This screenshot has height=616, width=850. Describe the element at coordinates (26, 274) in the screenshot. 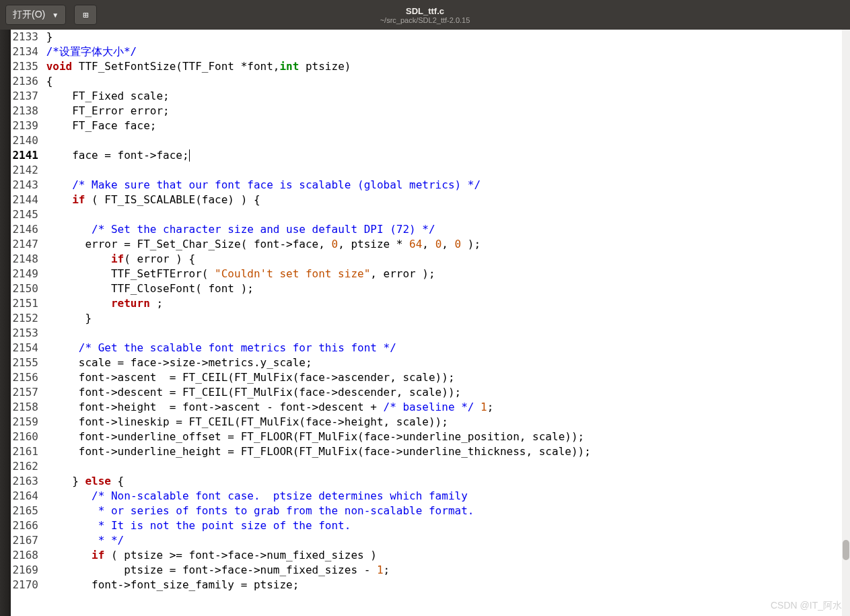

I see `line-number: 2149` at that location.